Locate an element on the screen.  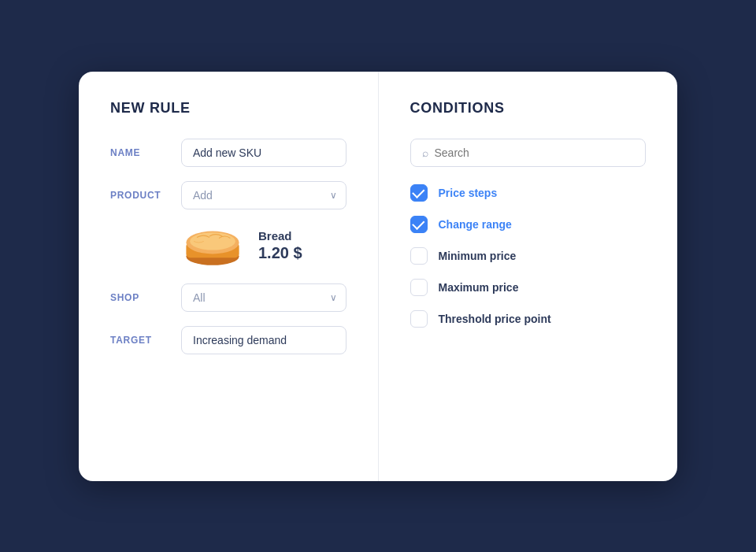
condition-change-range: Change range is located at coordinates (528, 224).